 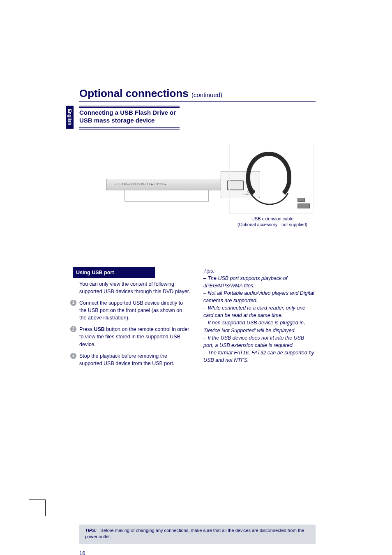 What do you see at coordinates (259, 342) in the screenshot?
I see `tip-5: – If the USB device does not fit into th…` at bounding box center [259, 342].